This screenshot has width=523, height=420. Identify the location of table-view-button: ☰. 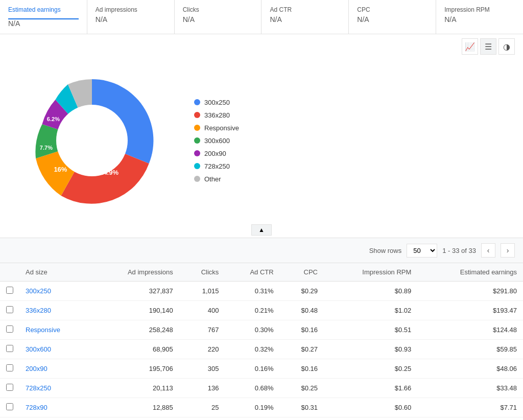
(488, 46).